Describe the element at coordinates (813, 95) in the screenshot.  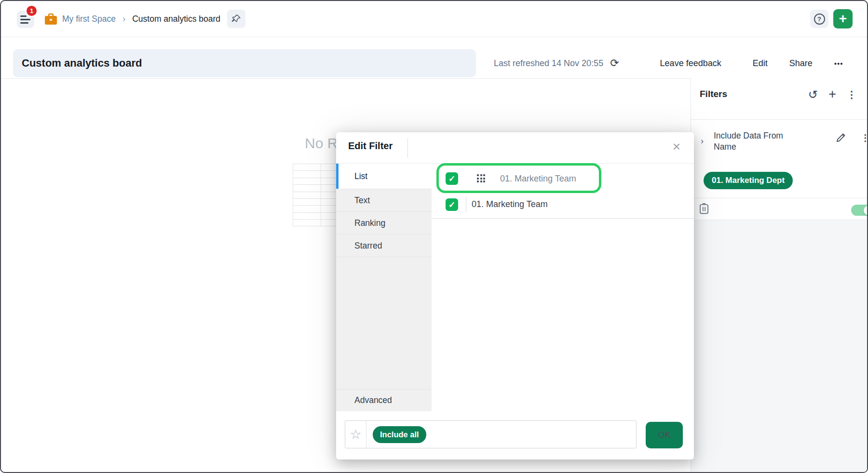
I see `reset-filters-icon: ↺` at that location.